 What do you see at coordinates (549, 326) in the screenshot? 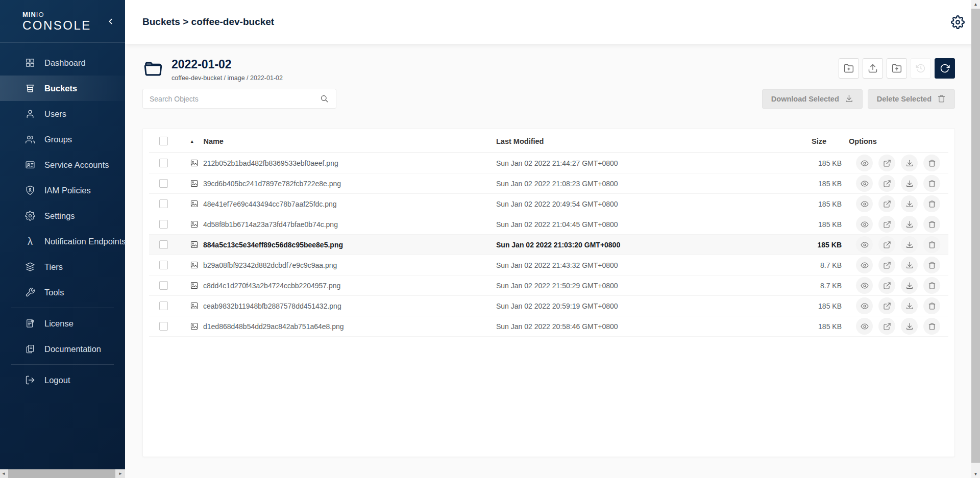
I see `table-row: d1ed868d48b54dd29ac842ab751a64e8.png Sun…` at bounding box center [549, 326].